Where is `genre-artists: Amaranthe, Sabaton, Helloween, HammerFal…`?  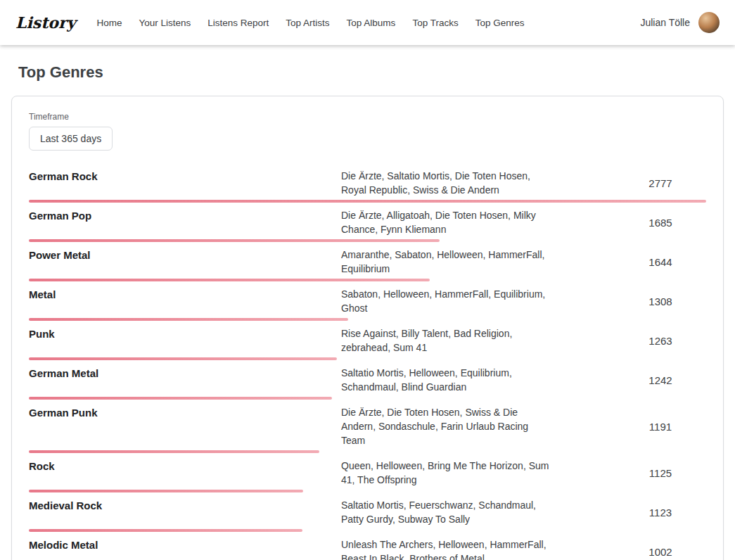
genre-artists: Amaranthe, Sabaton, Helloween, HammerFal… is located at coordinates (447, 262).